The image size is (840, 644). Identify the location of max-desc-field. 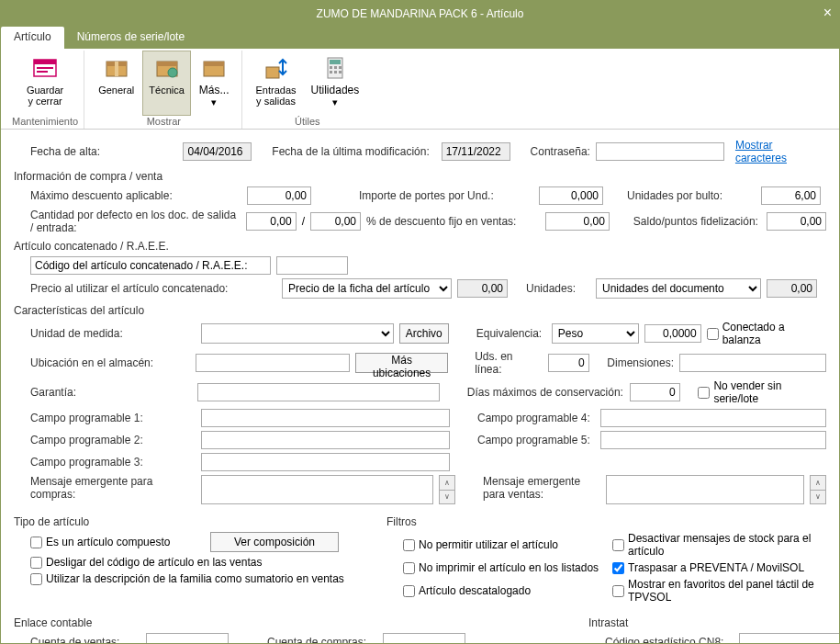
(279, 196).